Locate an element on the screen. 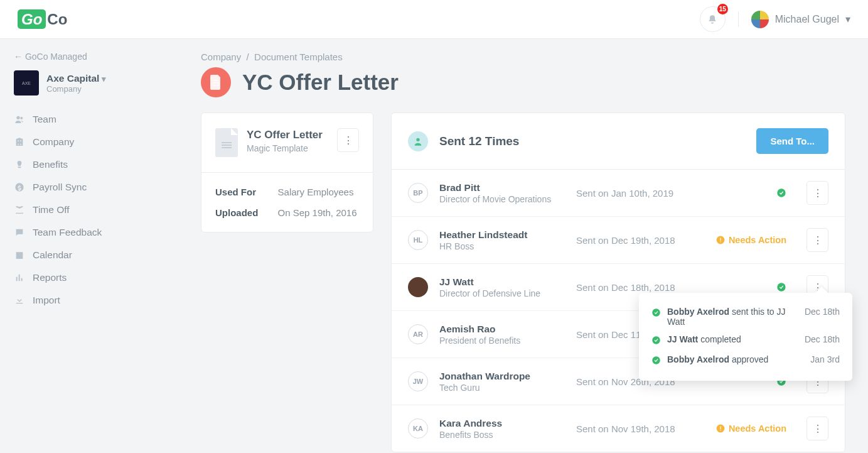  recipient-role: President of Benefits is located at coordinates (502, 341).